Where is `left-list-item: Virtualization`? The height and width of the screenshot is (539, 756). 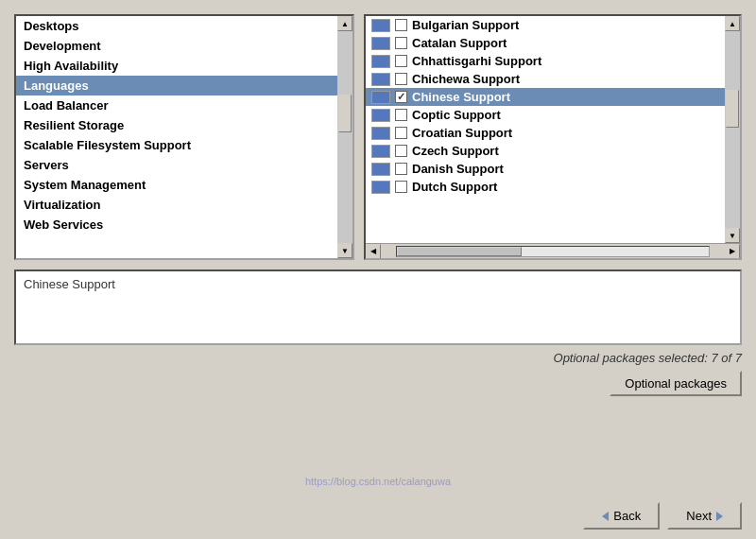 left-list-item: Virtualization is located at coordinates (177, 204).